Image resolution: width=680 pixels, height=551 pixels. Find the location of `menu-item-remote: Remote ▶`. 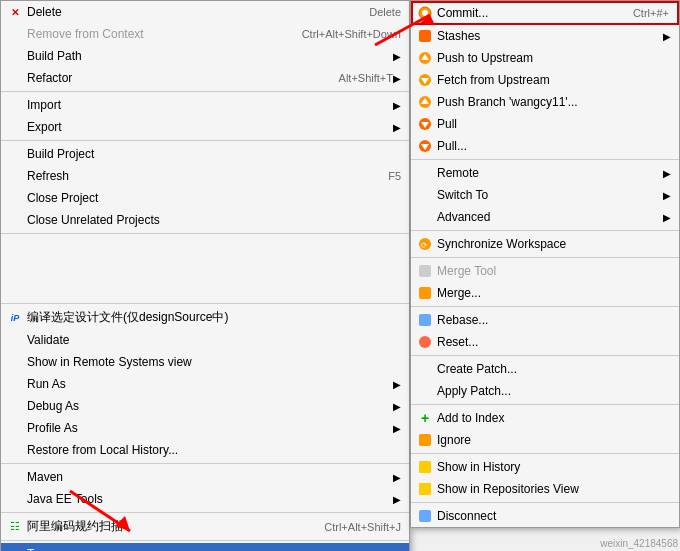

menu-item-remote: Remote ▶ is located at coordinates (545, 173).